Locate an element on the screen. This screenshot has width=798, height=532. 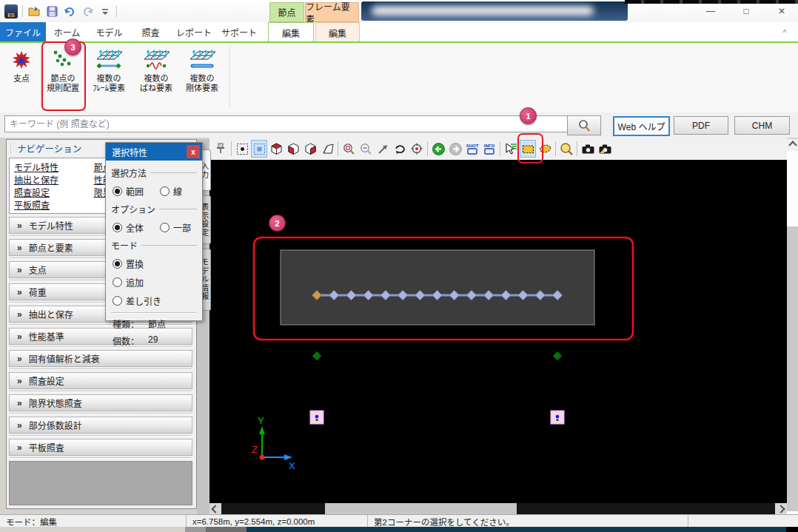
status-bar: モード：編集 x=6.758m, y=2.554m, z=0.000m 第2コー… is located at coordinates (399, 521).